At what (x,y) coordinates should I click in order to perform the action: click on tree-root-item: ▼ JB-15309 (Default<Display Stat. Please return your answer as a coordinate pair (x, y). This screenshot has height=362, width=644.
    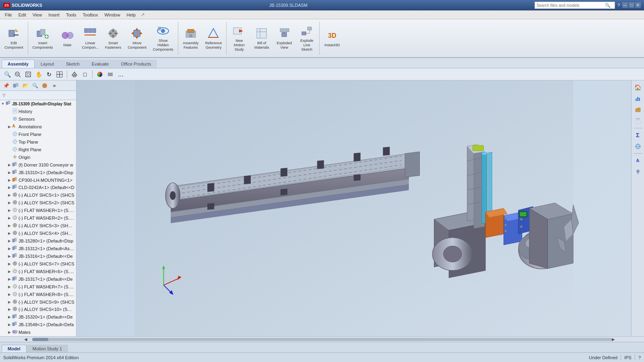
    Looking at the image, I should click on (38, 104).